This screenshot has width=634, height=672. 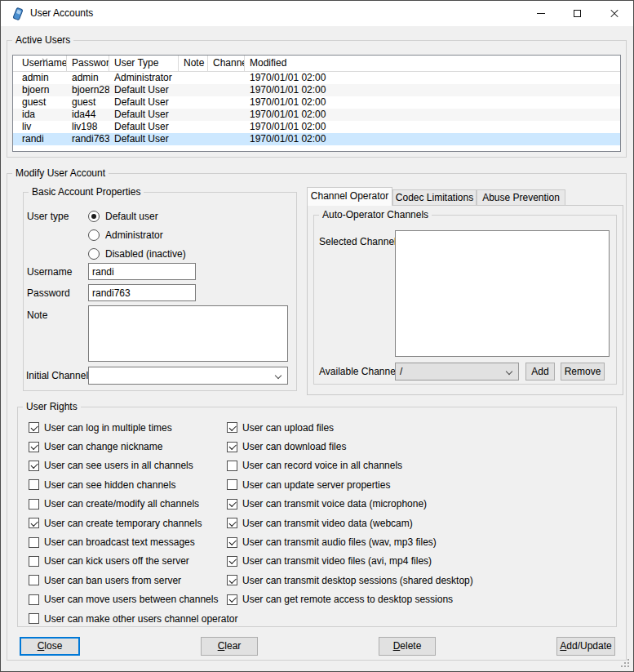 I want to click on table-body: adminadminAdministrator1970/01/01 02:00b…, so click(x=317, y=109).